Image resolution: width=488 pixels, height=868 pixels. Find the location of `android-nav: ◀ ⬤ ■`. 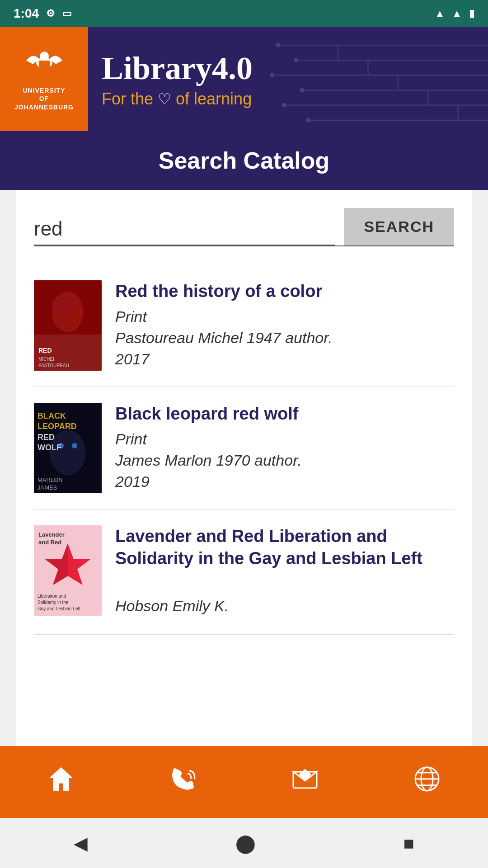

android-nav: ◀ ⬤ ■ is located at coordinates (244, 843).